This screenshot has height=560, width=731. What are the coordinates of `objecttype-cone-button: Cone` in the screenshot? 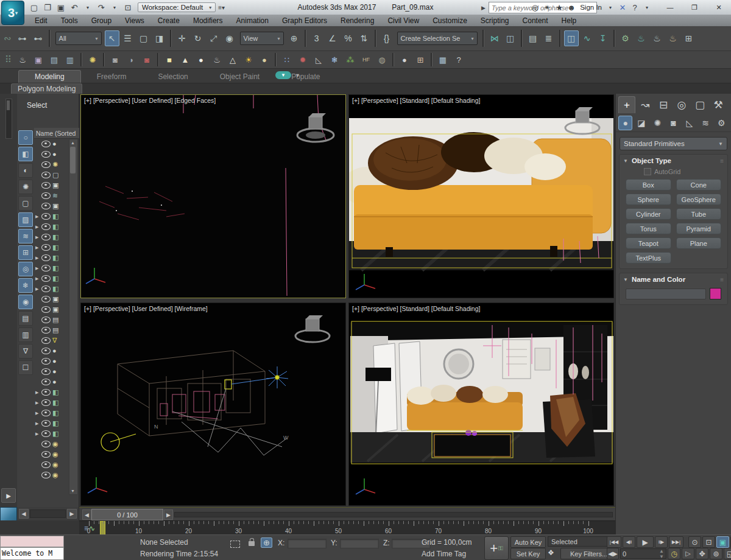 It's located at (699, 185).